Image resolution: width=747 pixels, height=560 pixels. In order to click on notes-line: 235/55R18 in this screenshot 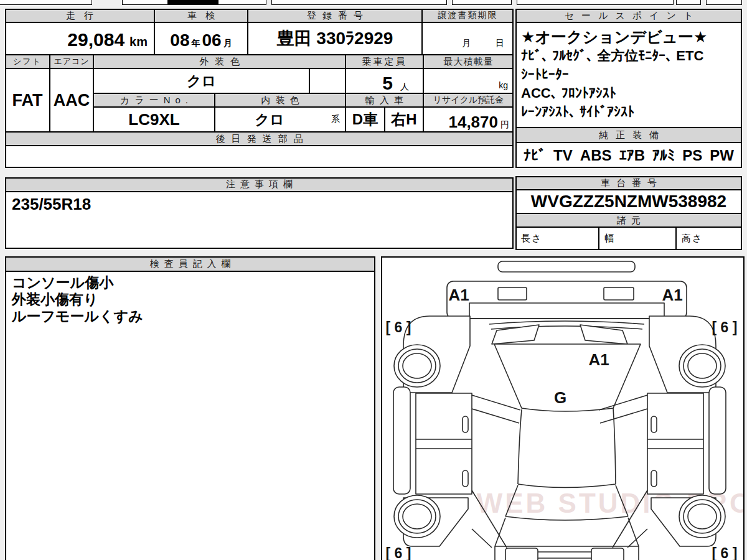, I will do `click(259, 204)`.